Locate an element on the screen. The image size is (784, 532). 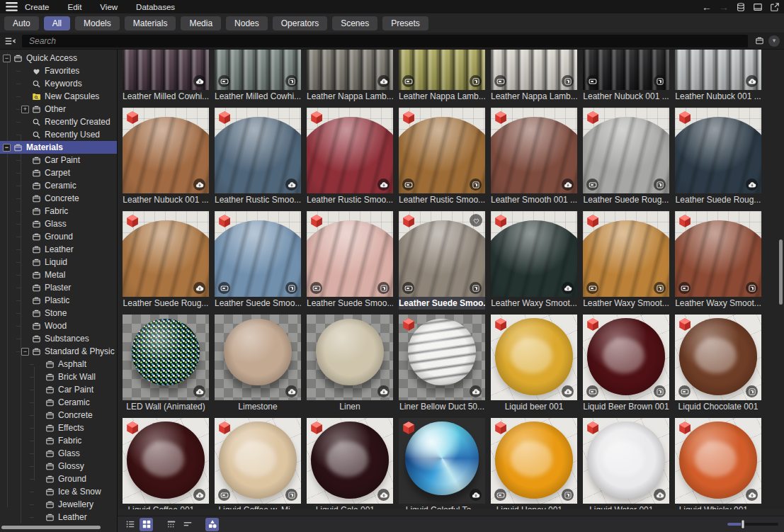
sidebar-item-recently-used: Recently Used is located at coordinates (58, 135).